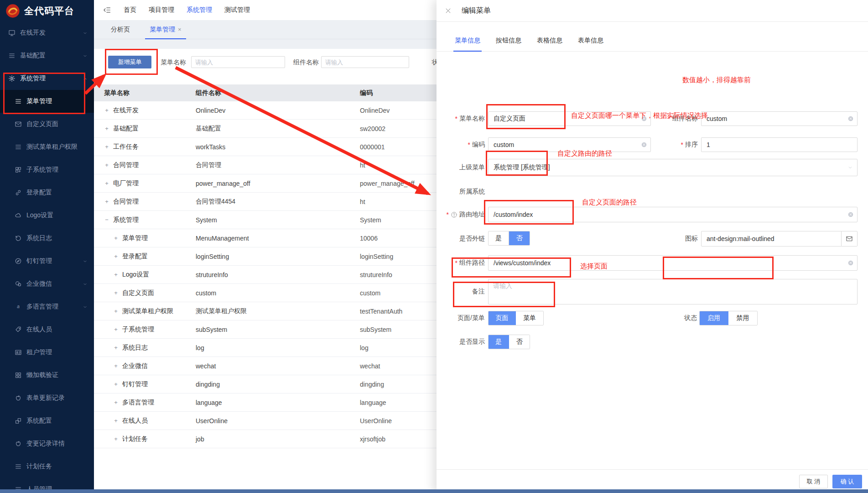 Image resolution: width=868 pixels, height=493 pixels. What do you see at coordinates (771, 239) in the screenshot?
I see `icon-input` at bounding box center [771, 239].